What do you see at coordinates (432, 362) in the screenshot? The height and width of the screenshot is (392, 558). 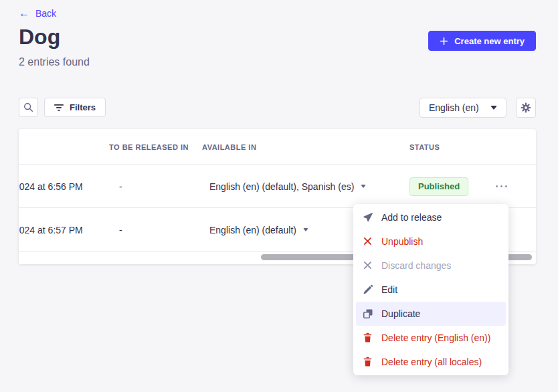 I see `menu-item-label: Delete entry (all locales)` at bounding box center [432, 362].